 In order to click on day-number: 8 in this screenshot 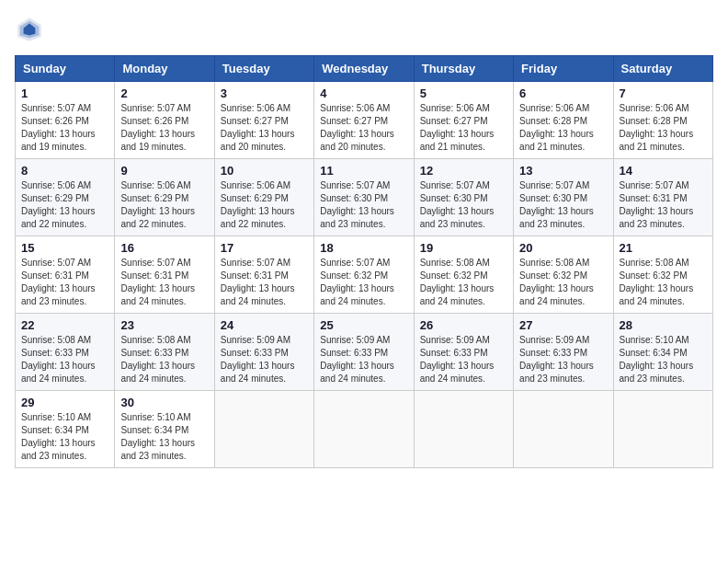, I will do `click(64, 171)`.